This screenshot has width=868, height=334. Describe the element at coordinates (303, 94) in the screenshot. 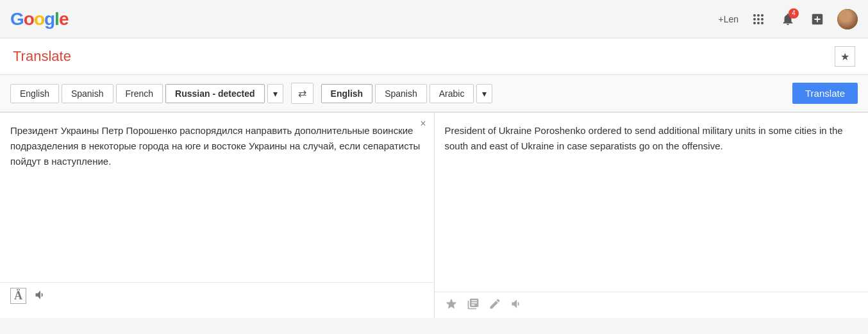

I see `swap-languages-button: ⇄` at that location.